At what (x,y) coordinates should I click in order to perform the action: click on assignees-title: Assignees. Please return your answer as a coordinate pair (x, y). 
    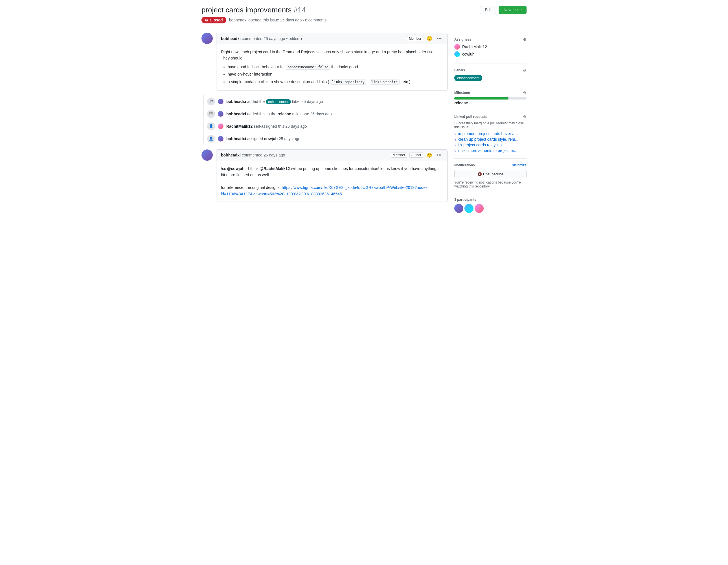
    Looking at the image, I should click on (463, 39).